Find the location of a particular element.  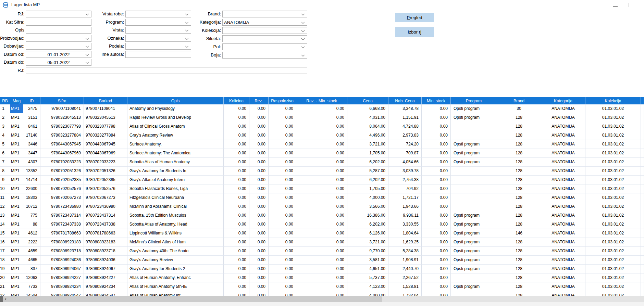

cell-barkod: 9780781788663 is located at coordinates (106, 233).